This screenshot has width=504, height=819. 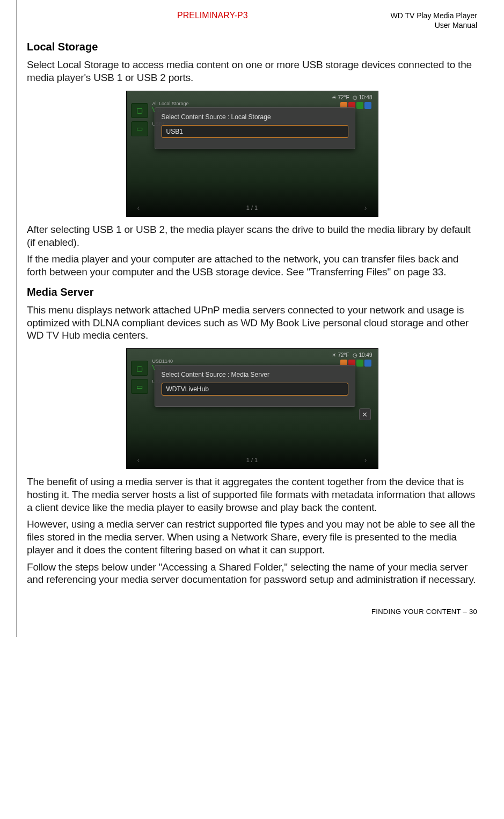 What do you see at coordinates (417, 612) in the screenshot?
I see `footer-section: FINDING YOUR CONTENT` at bounding box center [417, 612].